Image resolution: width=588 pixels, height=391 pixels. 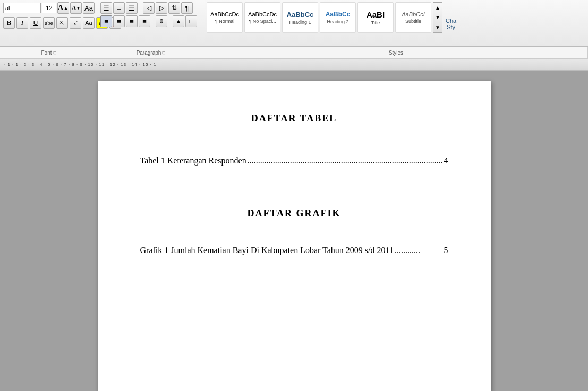 I want to click on toc2-text: Grafik 1 Jumlah Kematian Bayi Di Kabupat…, so click(x=267, y=250).